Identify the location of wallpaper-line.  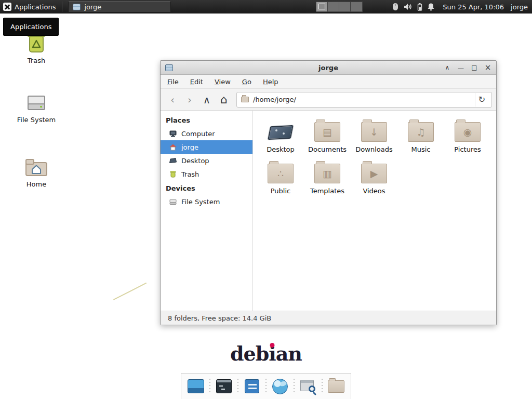
(130, 291).